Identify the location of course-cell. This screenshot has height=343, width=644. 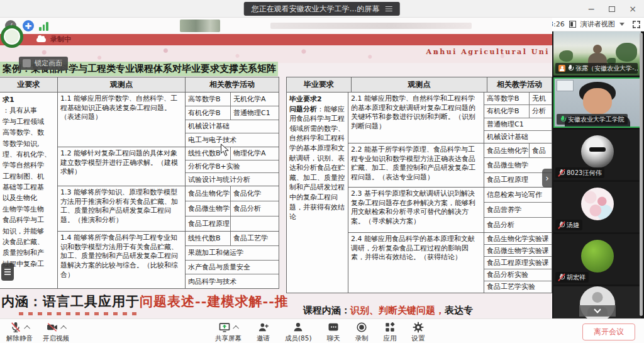
(255, 224).